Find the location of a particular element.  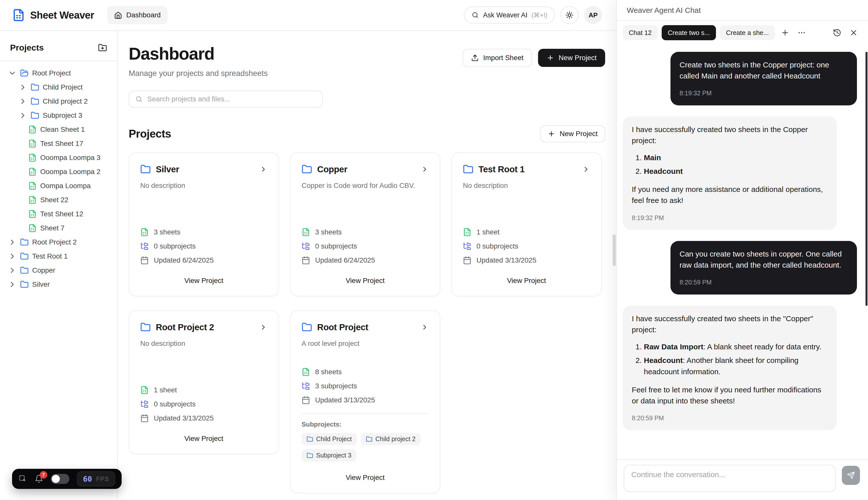

tree-item-child-project-2: Child project 2 is located at coordinates (58, 102).